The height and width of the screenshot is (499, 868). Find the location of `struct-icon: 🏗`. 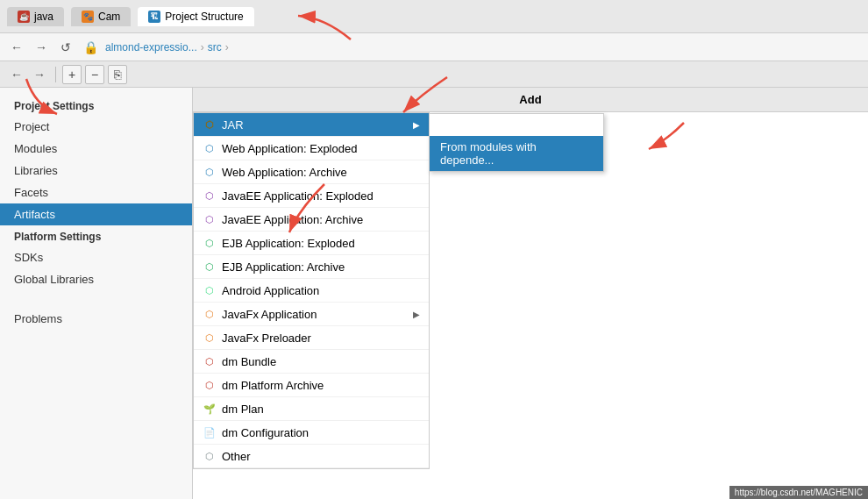

struct-icon: 🏗 is located at coordinates (154, 17).